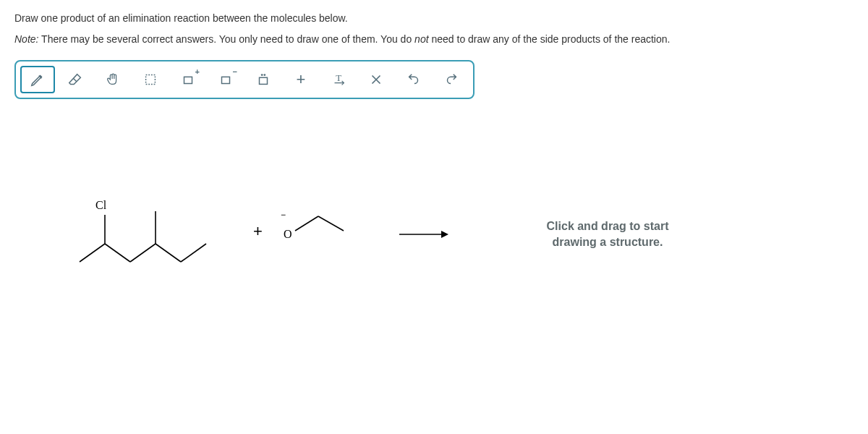  I want to click on hint-line-2: drawing a structure., so click(608, 242).